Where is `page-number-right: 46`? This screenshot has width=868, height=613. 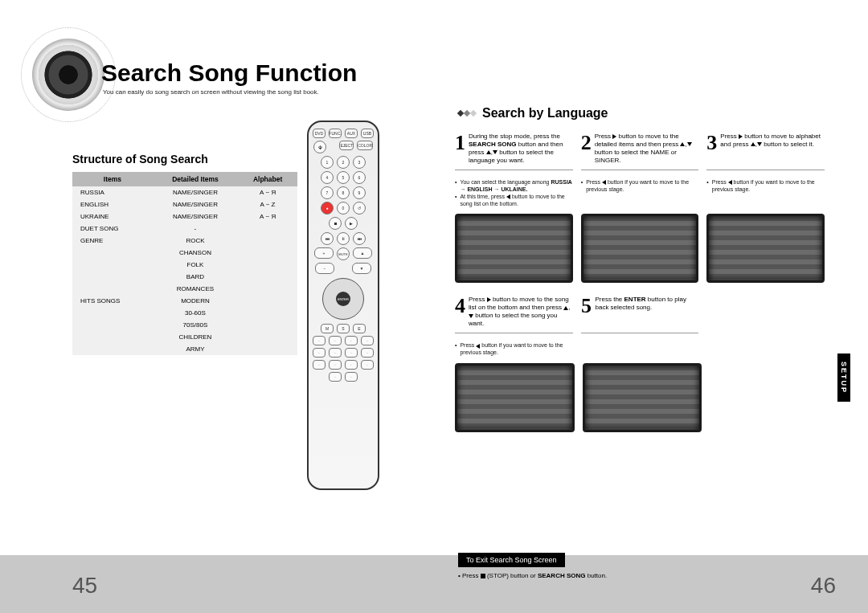
page-number-right: 46 is located at coordinates (823, 586).